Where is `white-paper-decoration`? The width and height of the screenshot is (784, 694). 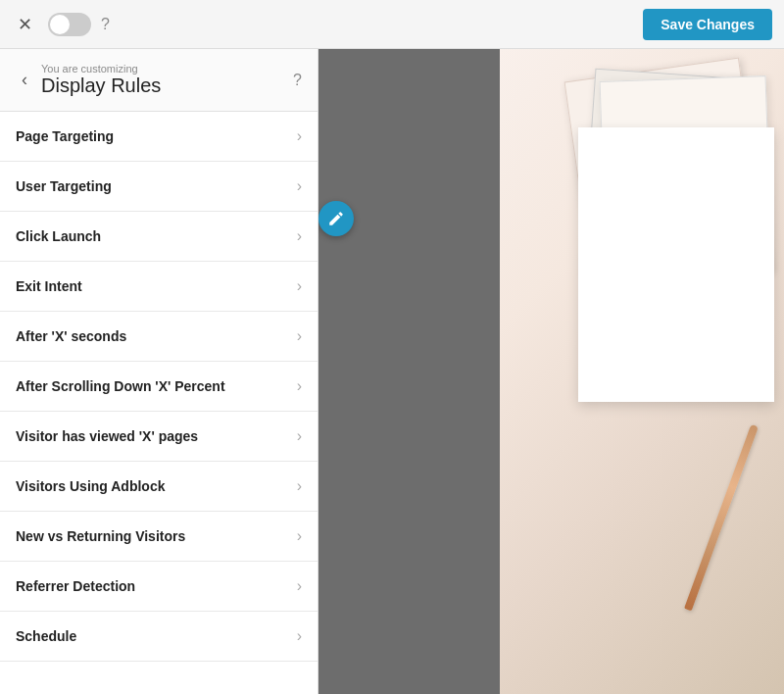
white-paper-decoration is located at coordinates (676, 265).